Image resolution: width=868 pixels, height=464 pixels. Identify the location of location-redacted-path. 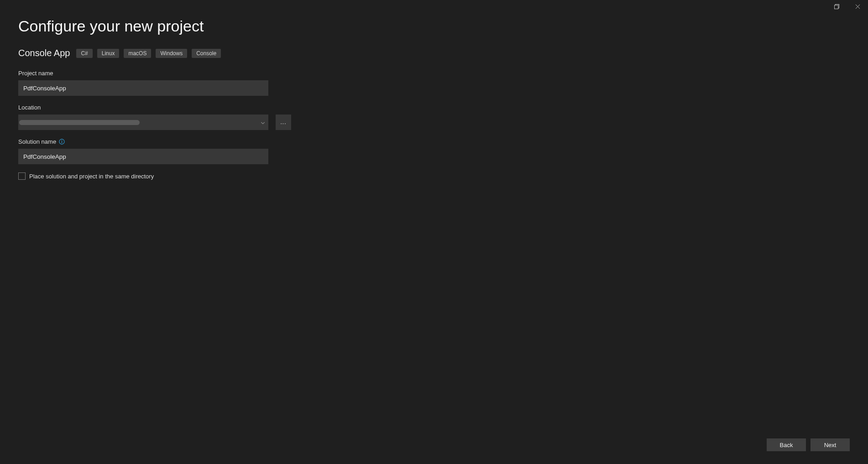
(79, 122).